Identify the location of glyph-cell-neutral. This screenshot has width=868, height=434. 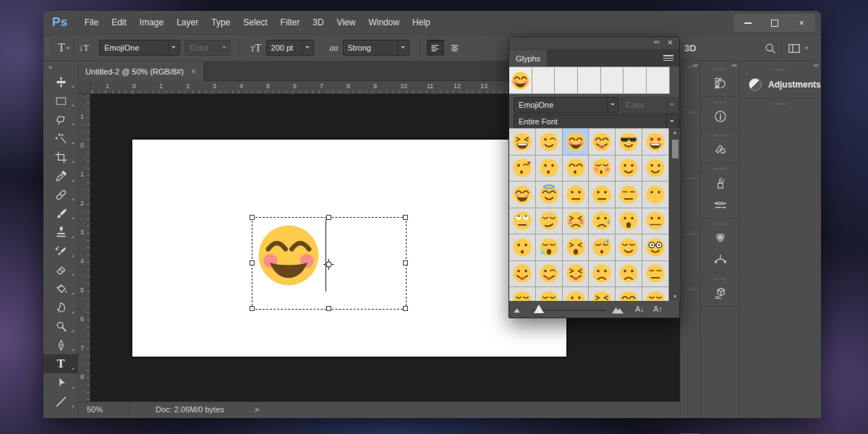
(602, 195).